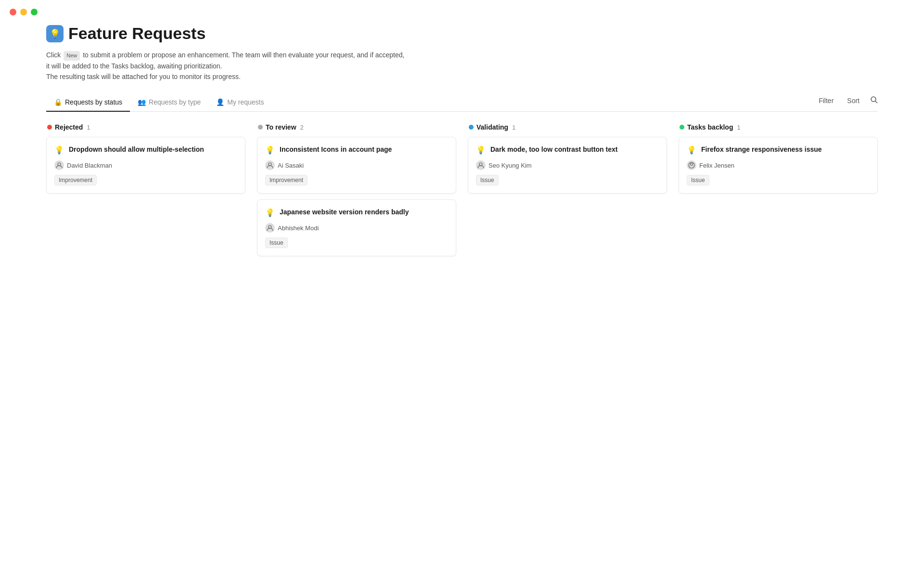 Image resolution: width=924 pixels, height=578 pixels. What do you see at coordinates (357, 127) in the screenshot?
I see `column-header-to-review: To review 2` at bounding box center [357, 127].